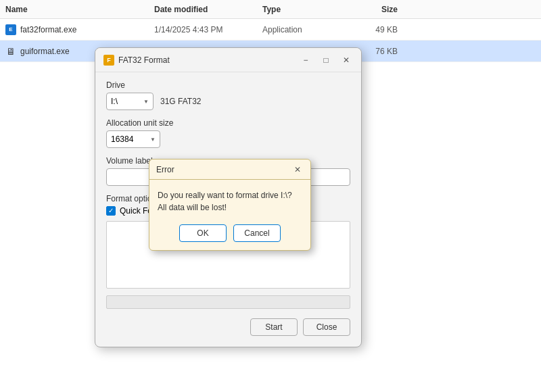 The width and height of the screenshot is (541, 392). I want to click on error-message-line1: Do you really want to format drive I:\?, so click(225, 195).